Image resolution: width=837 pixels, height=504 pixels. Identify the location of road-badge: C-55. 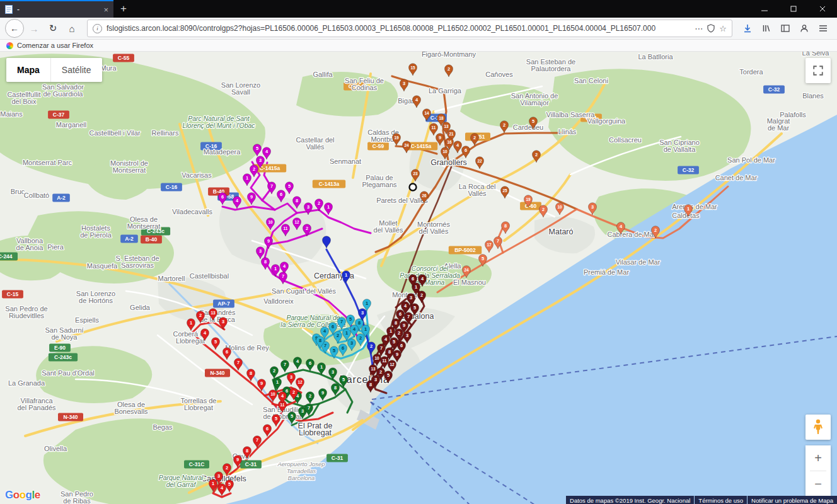
(124, 58).